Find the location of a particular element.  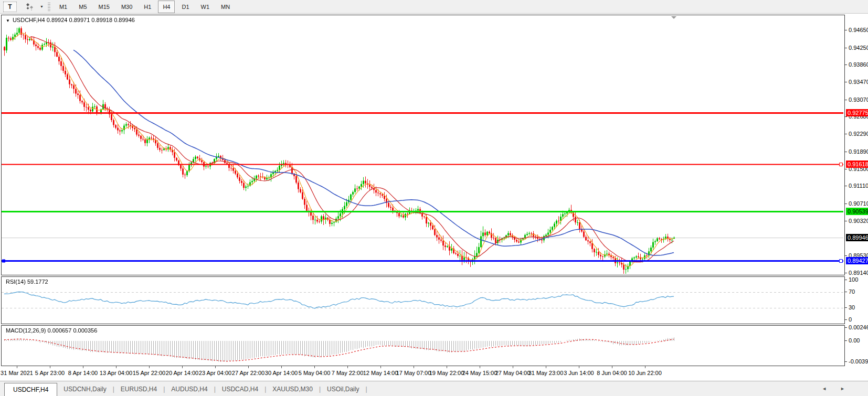

timeframe-button-h1: H1 is located at coordinates (147, 7).